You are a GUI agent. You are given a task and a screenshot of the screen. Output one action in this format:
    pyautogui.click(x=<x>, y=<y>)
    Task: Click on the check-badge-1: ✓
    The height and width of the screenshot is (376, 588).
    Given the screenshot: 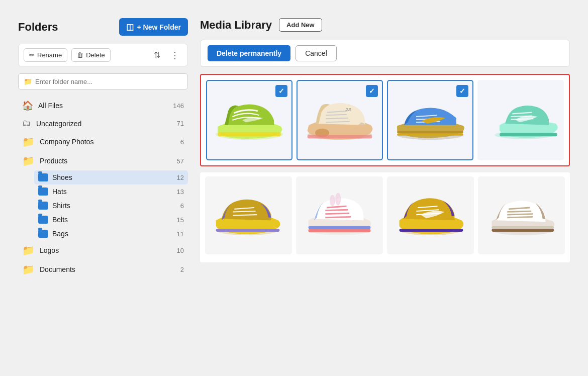 What is the action you would take?
    pyautogui.click(x=281, y=91)
    